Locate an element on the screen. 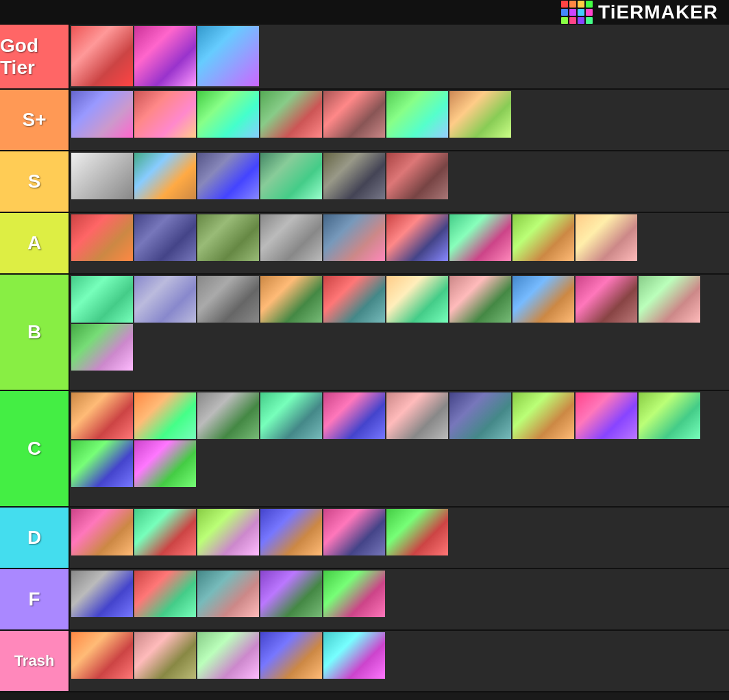 This screenshot has height=700, width=729. tier-row-f: F is located at coordinates (364, 600).